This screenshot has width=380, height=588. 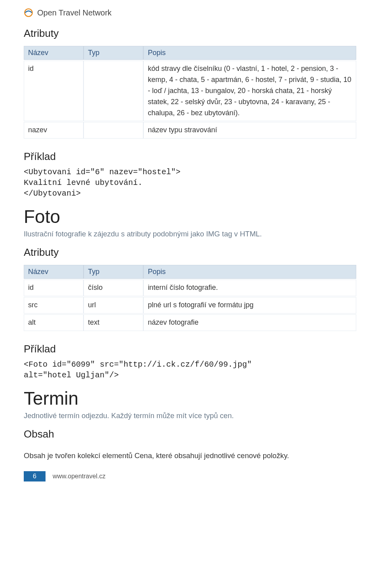 I want to click on logo-icon, so click(x=28, y=13).